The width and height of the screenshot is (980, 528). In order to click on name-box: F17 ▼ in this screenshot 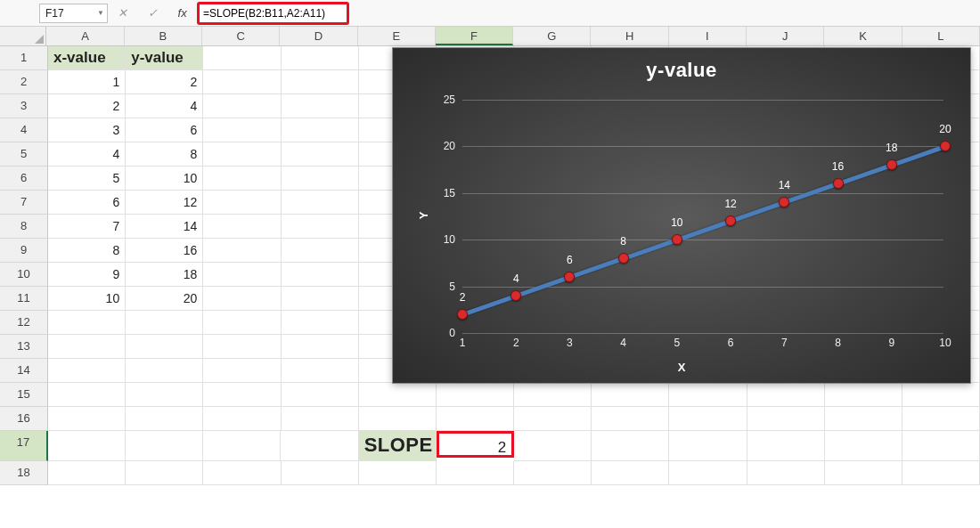, I will do `click(73, 13)`.